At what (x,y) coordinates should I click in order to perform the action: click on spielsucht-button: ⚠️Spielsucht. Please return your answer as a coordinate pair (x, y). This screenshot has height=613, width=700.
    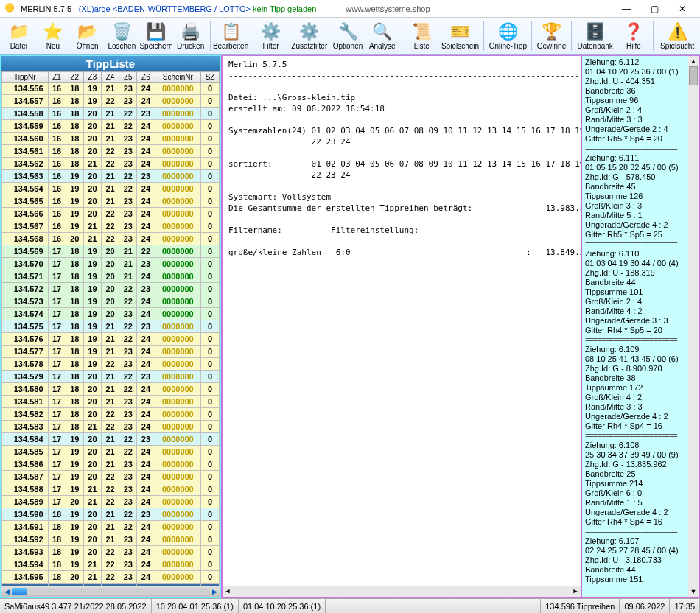
    Looking at the image, I should click on (677, 36).